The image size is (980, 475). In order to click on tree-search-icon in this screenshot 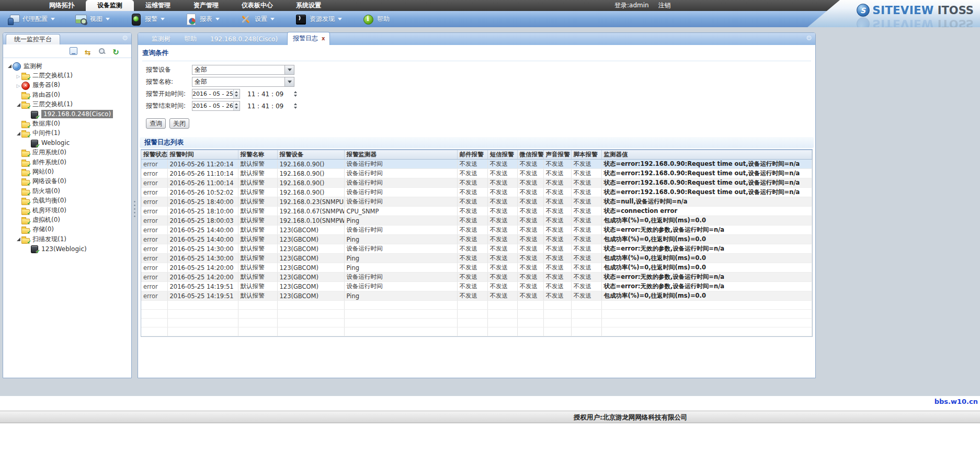, I will do `click(101, 51)`.